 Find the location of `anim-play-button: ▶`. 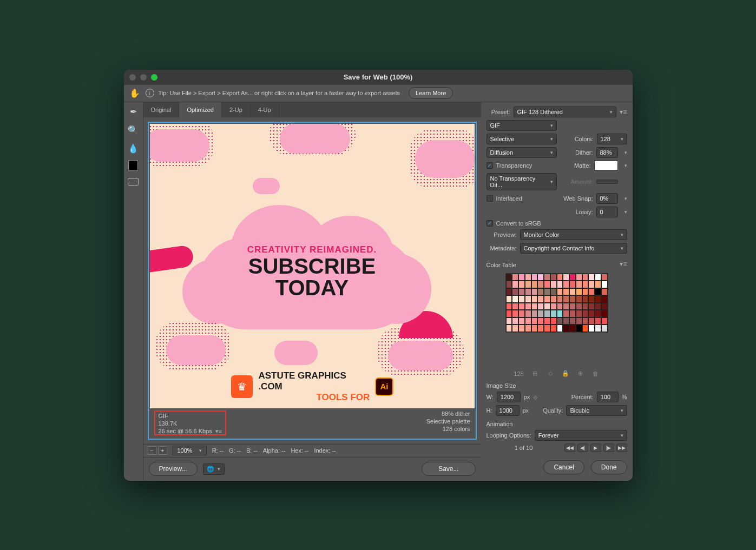

anim-play-button: ▶ is located at coordinates (596, 448).